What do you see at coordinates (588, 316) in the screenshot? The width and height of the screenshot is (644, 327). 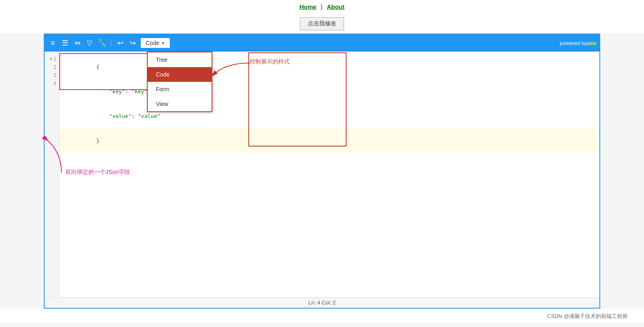 I see `footer-text: CSDN @满脑子技术的前端工程师` at bounding box center [588, 316].